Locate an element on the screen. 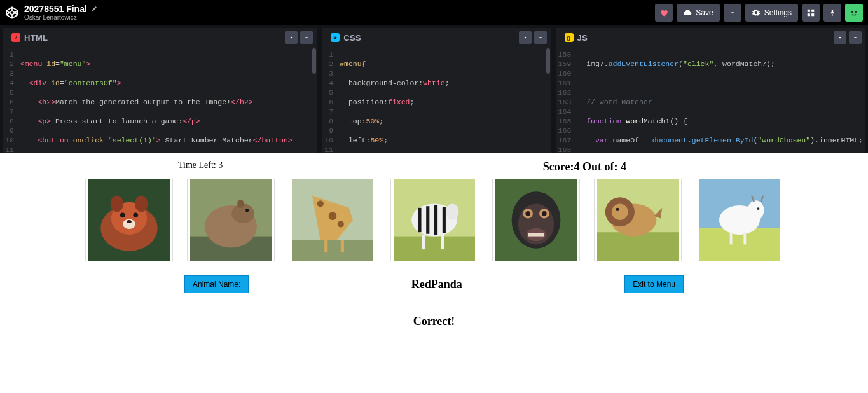  animal-name-button: Animal Name: is located at coordinates (216, 284).